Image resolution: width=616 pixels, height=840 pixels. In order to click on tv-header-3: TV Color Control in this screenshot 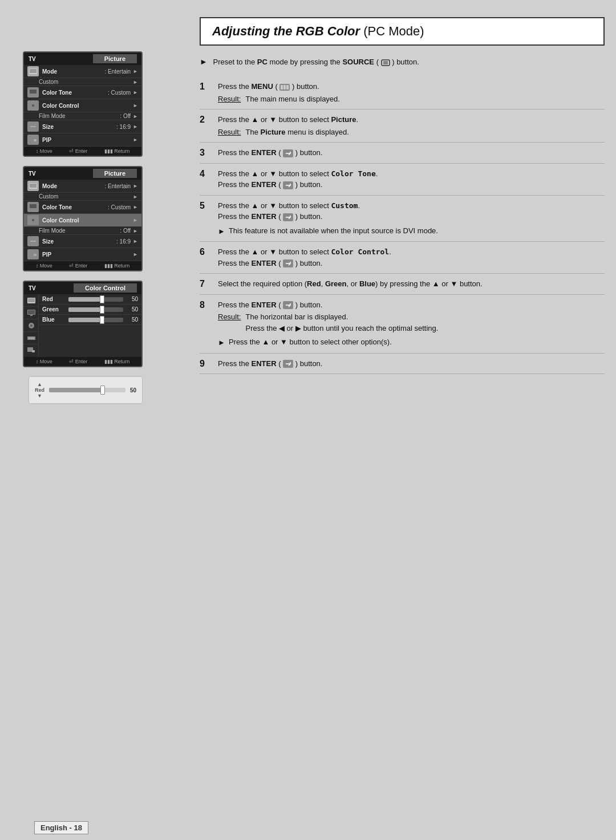, I will do `click(83, 288)`.